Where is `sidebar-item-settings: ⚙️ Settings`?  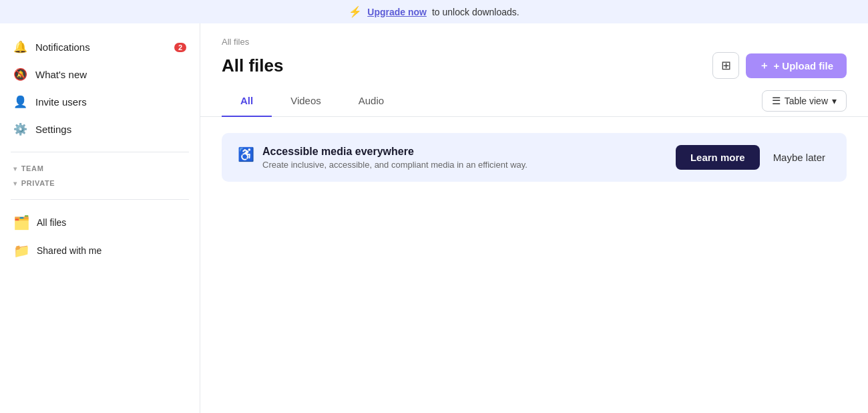
sidebar-item-settings: ⚙️ Settings is located at coordinates (100, 130).